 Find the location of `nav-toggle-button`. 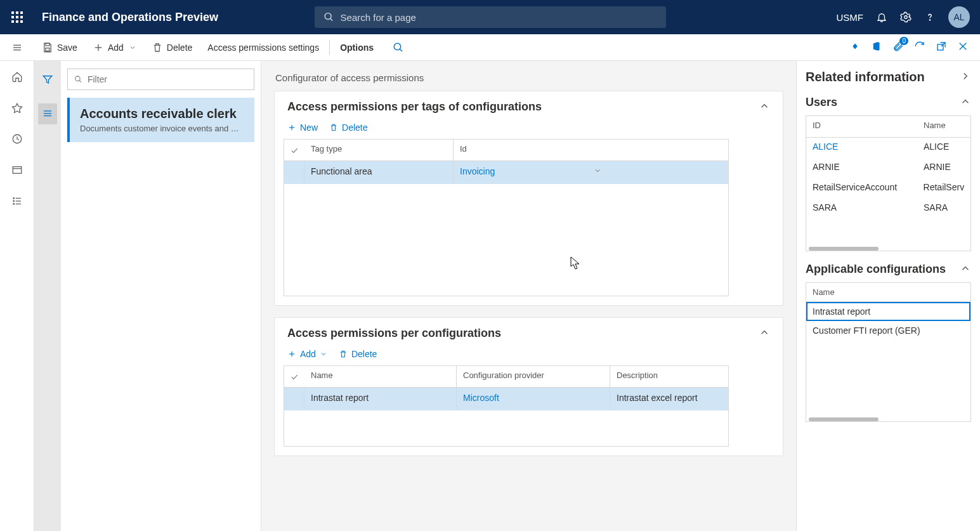

nav-toggle-button is located at coordinates (17, 48).